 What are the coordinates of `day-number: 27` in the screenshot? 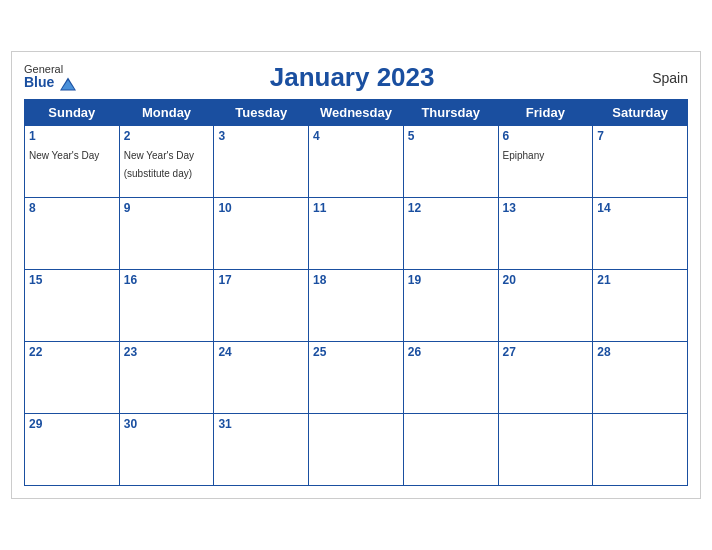 It's located at (546, 352).